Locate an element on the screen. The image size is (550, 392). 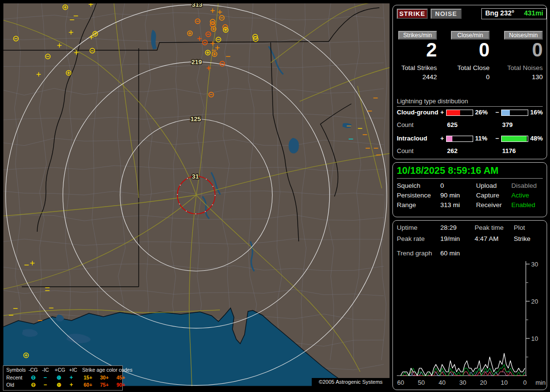
strike-stats-panel: STRIKE NOISE Bng 232° 431mi Strikes/min2… is located at coordinates (470, 82).